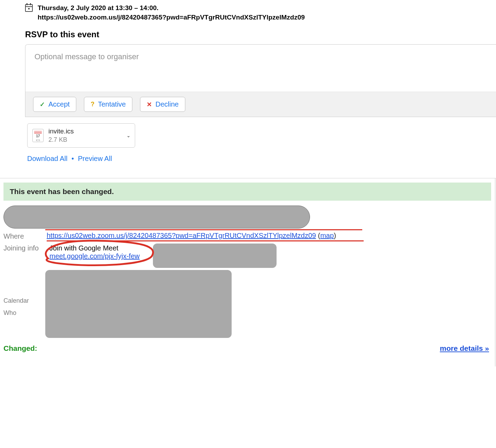  What do you see at coordinates (16, 313) in the screenshot?
I see `who-label: Who` at bounding box center [16, 313].